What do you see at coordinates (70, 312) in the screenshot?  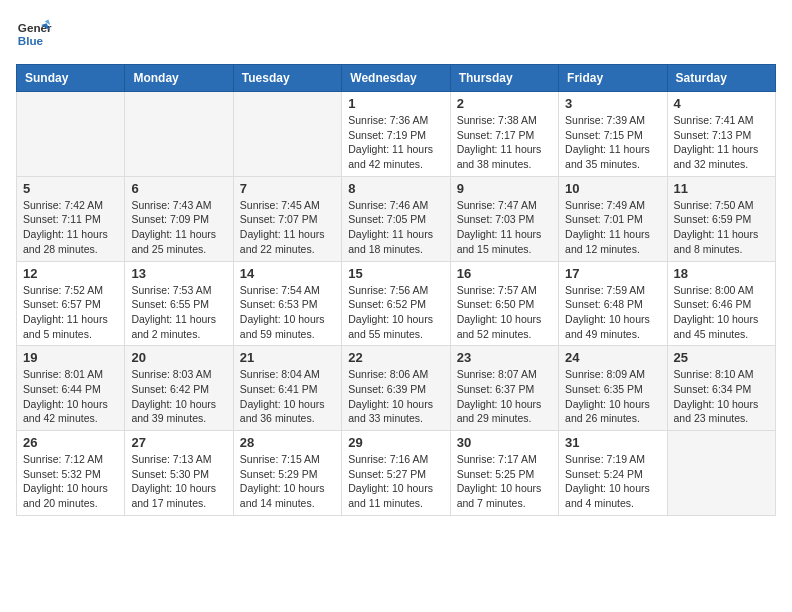 I see `day-info: Sunrise: 7:52 AM Sunset: 6:57 PM Dayligh…` at bounding box center [70, 312].